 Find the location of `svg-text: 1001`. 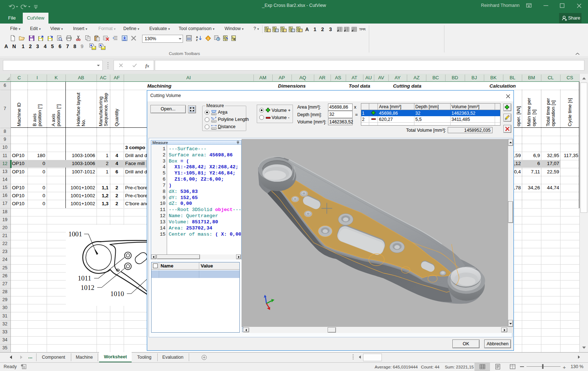

svg-text: 1001 is located at coordinates (75, 234).